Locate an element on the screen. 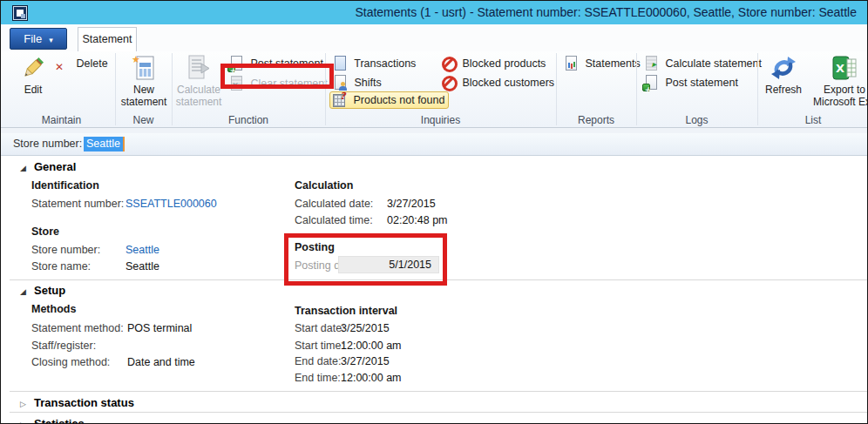 The height and width of the screenshot is (424, 868). calculate-statement-log-button: Calculate statement is located at coordinates (702, 64).